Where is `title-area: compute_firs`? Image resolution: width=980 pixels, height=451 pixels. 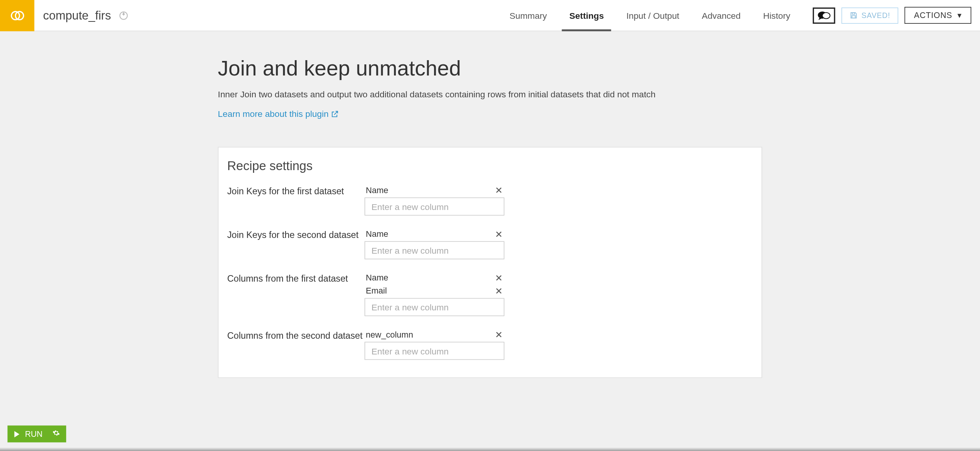
title-area: compute_firs is located at coordinates (82, 15).